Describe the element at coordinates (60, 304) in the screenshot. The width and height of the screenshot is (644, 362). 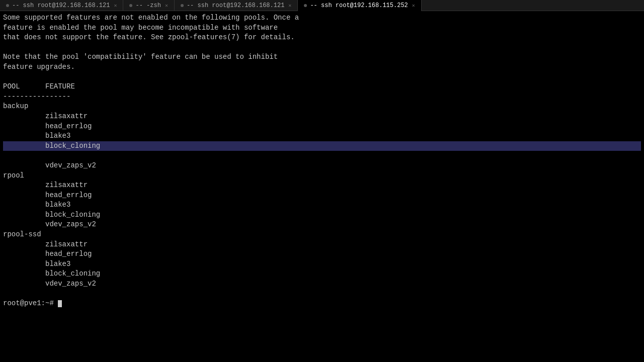
I see `cursor` at that location.